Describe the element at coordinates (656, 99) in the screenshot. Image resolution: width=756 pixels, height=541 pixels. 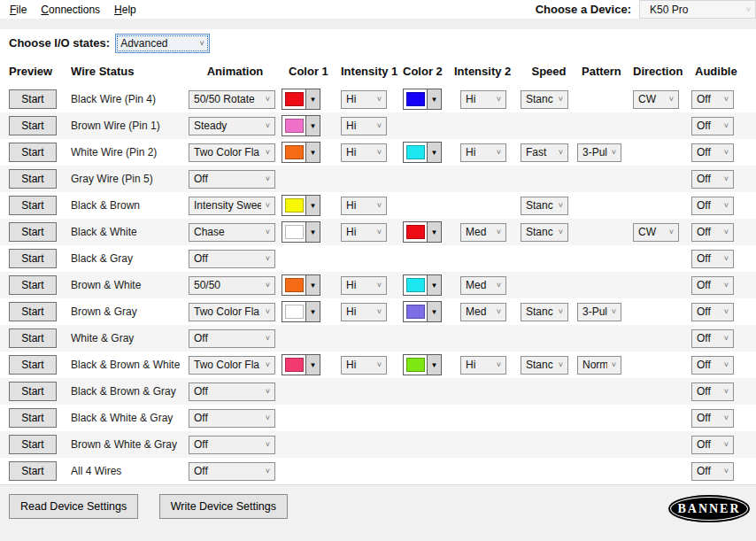
I see `direction-select: CW˅` at that location.